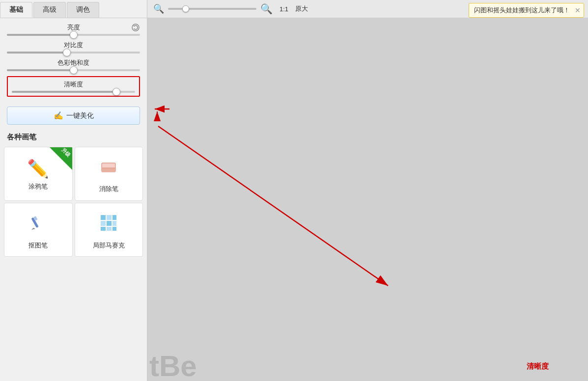  Describe the element at coordinates (38, 225) in the screenshot. I see `lasso-icon` at that location.